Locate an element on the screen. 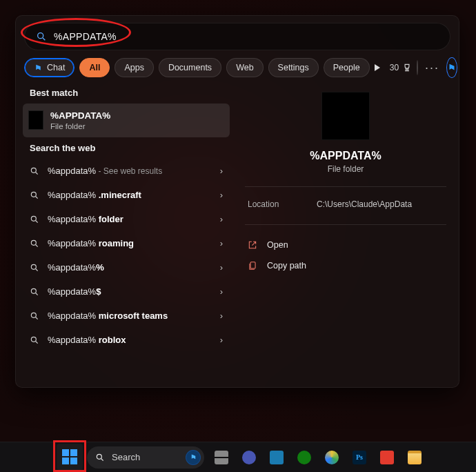 The image size is (476, 472). taskbar-taskview is located at coordinates (221, 458).